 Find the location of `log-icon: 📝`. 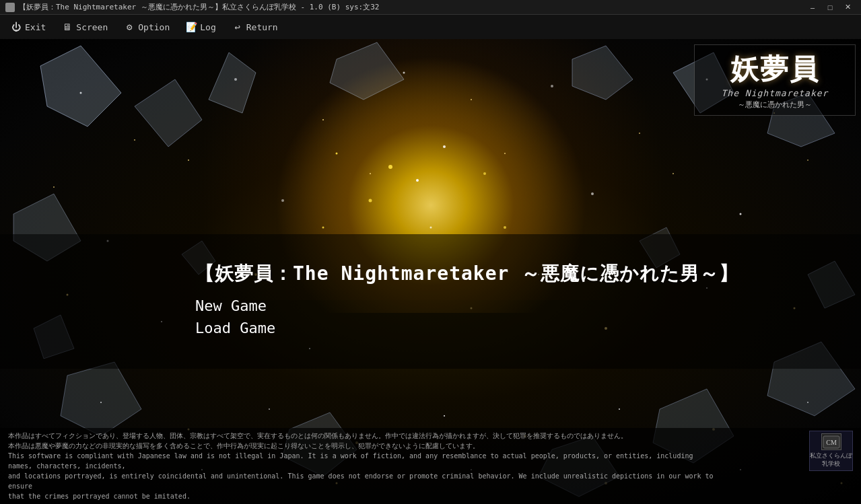

log-icon: 📝 is located at coordinates (191, 27).